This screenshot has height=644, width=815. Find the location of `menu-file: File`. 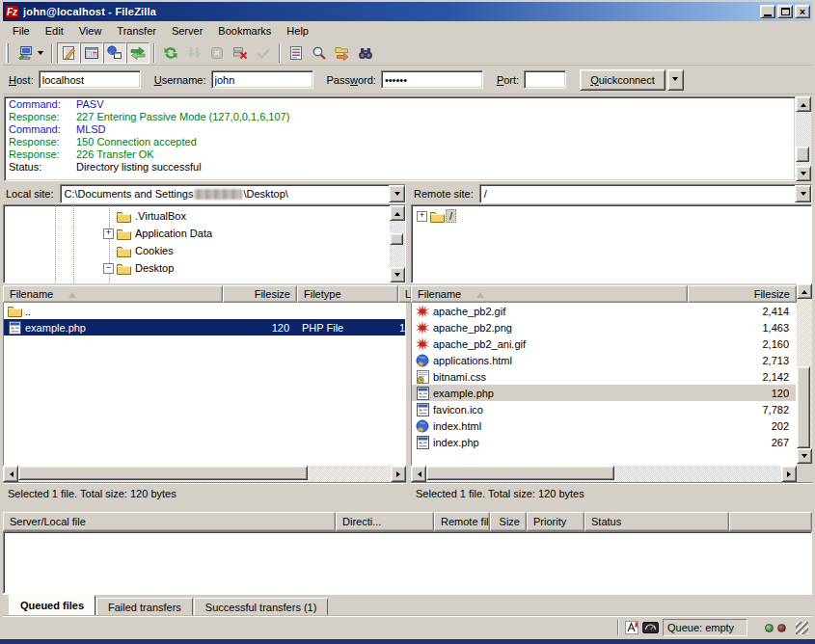

menu-file: File is located at coordinates (21, 31).